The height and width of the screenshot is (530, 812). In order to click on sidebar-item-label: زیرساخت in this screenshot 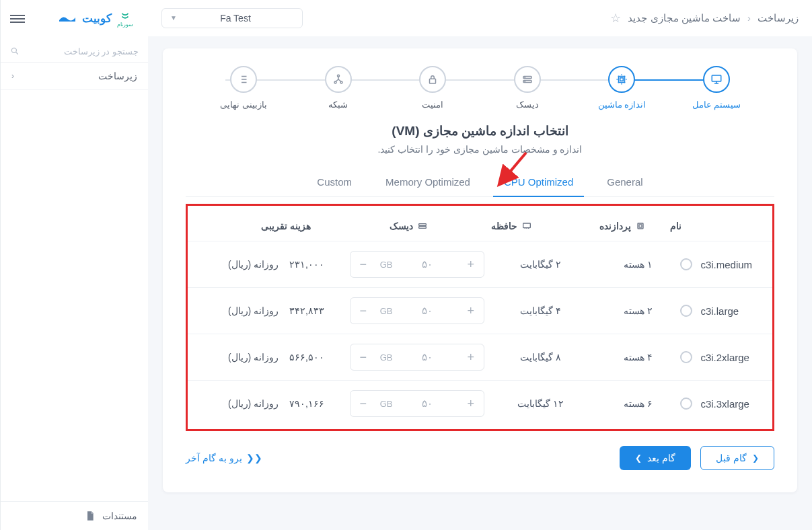, I will do `click(118, 76)`.